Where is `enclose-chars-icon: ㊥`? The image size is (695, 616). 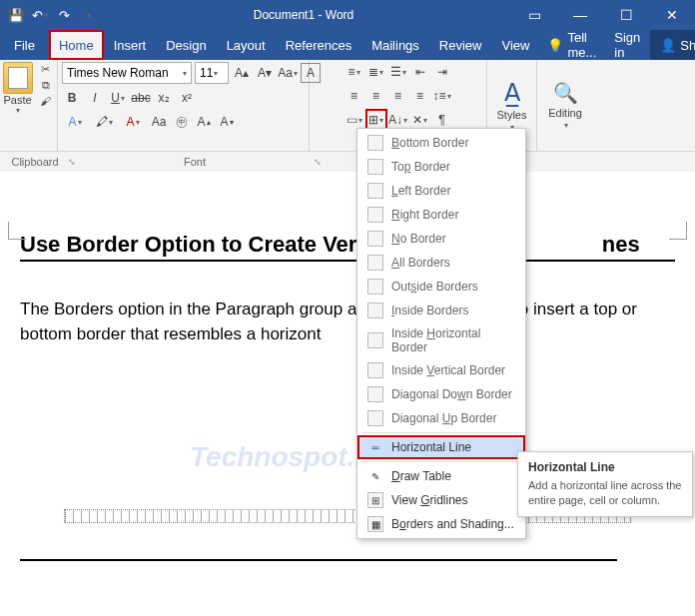 enclose-chars-icon: ㊥ is located at coordinates (182, 122).